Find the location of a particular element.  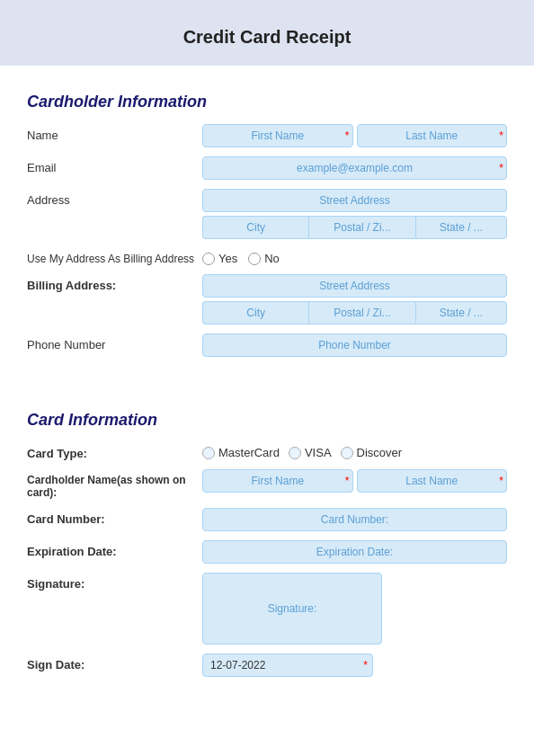

last-name-required: * is located at coordinates (502, 136).